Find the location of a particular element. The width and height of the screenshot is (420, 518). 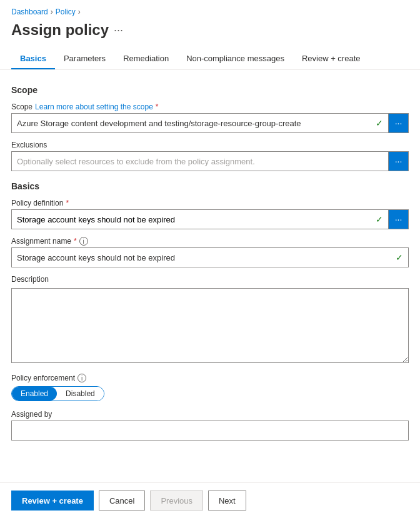

policy-def-check-icon: ✓ is located at coordinates (379, 219).